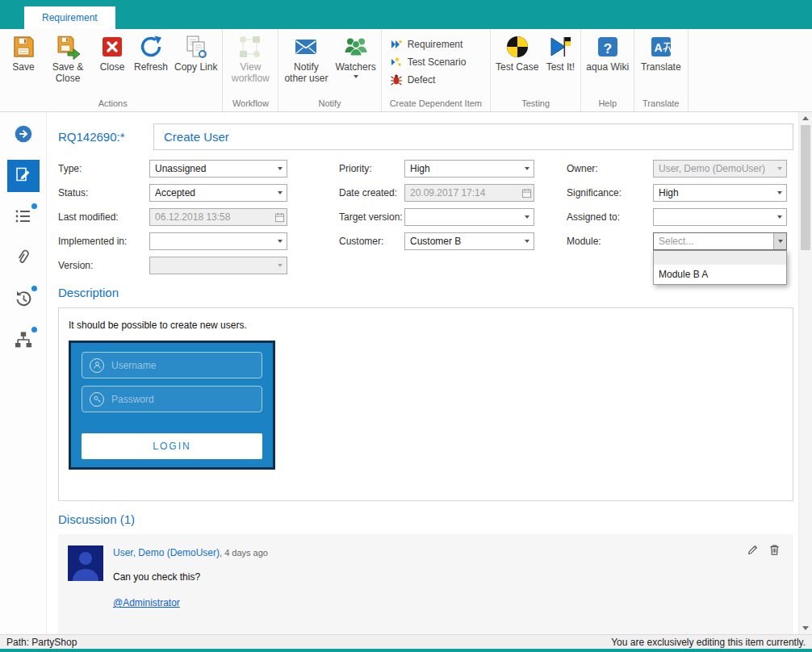  Describe the element at coordinates (195, 68) in the screenshot. I see `copy-link-label: Copy Link` at that location.